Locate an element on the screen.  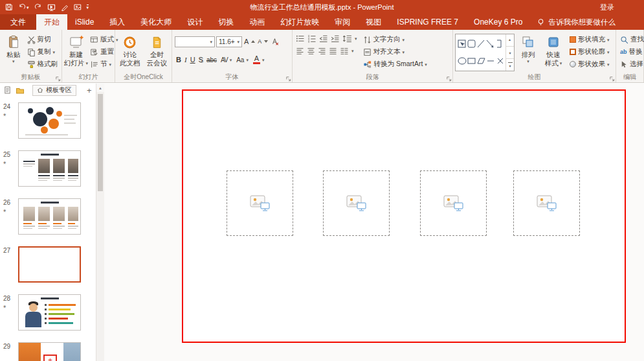
slide-24-thumbnail is located at coordinates (49, 121).